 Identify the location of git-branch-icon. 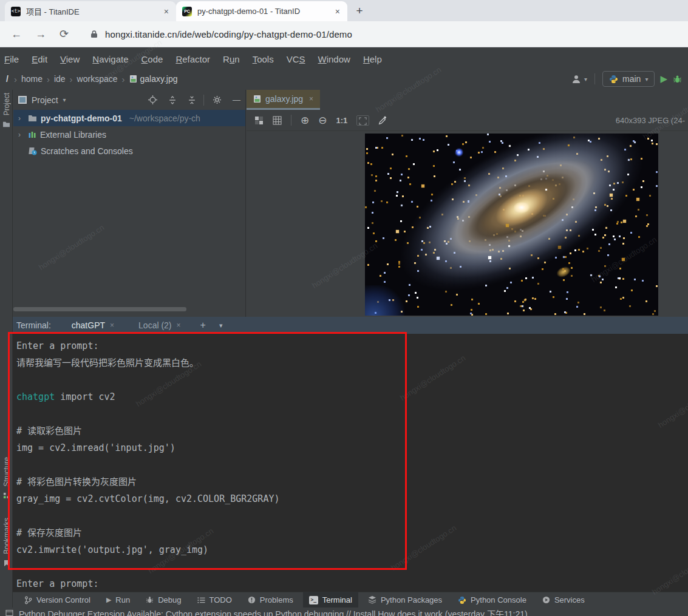
(28, 600).